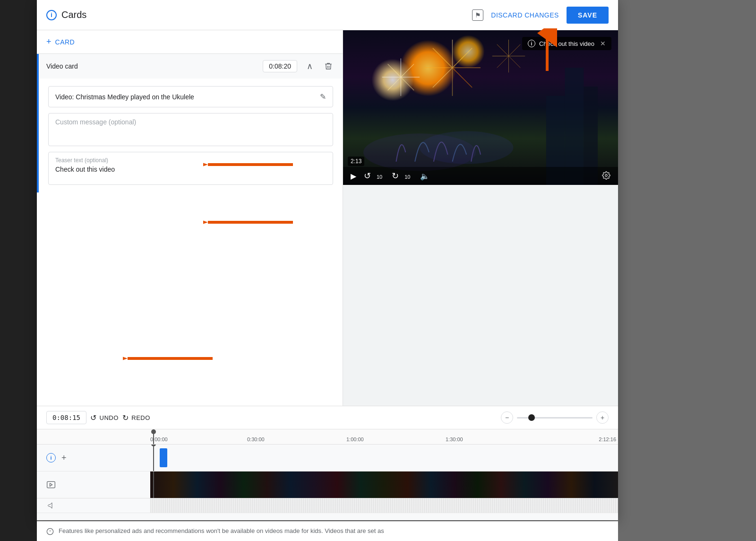 The image size is (756, 541). Describe the element at coordinates (191, 160) in the screenshot. I see `teaser-label: Teaser text (optional)` at that location.